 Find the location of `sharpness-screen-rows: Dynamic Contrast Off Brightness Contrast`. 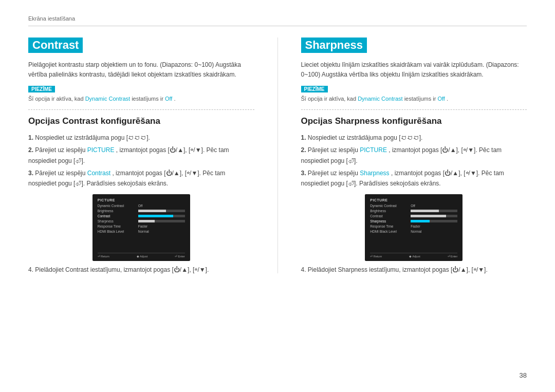

sharpness-screen-rows: Dynamic Contrast Off Brightness Contrast is located at coordinates (414, 227).